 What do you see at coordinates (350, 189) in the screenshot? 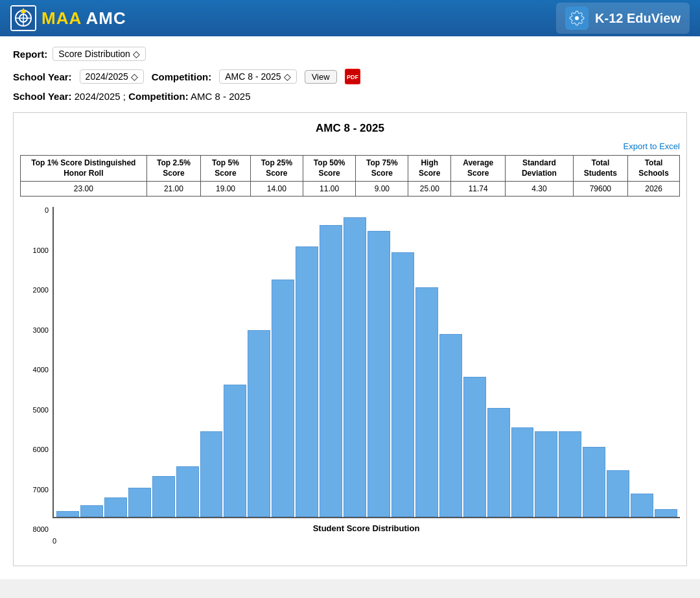
I see `table-row: 23.00 21.00 19.00 14.00 11.00 9.00 25.00…` at bounding box center [350, 189].